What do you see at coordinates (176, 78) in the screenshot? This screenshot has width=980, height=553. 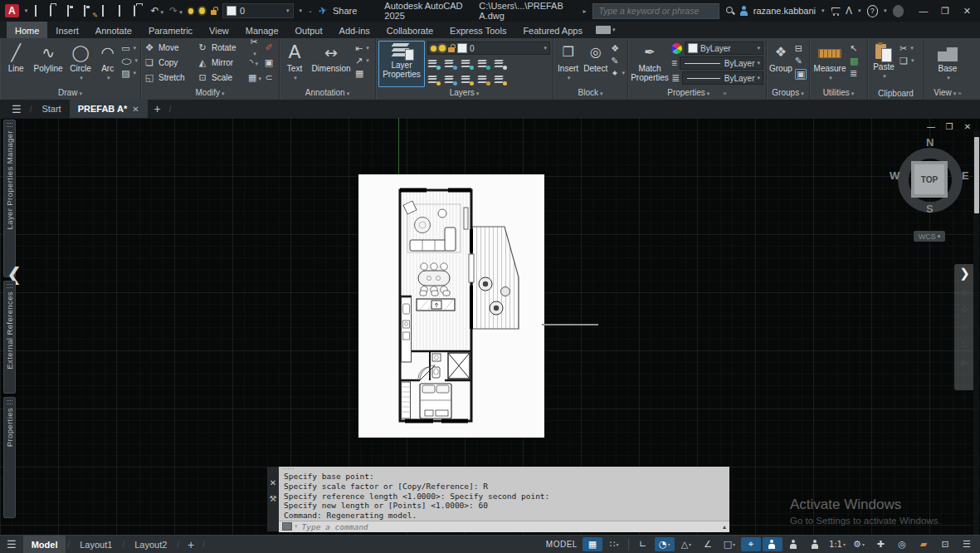 I see `stretch-button: Stretch` at bounding box center [176, 78].